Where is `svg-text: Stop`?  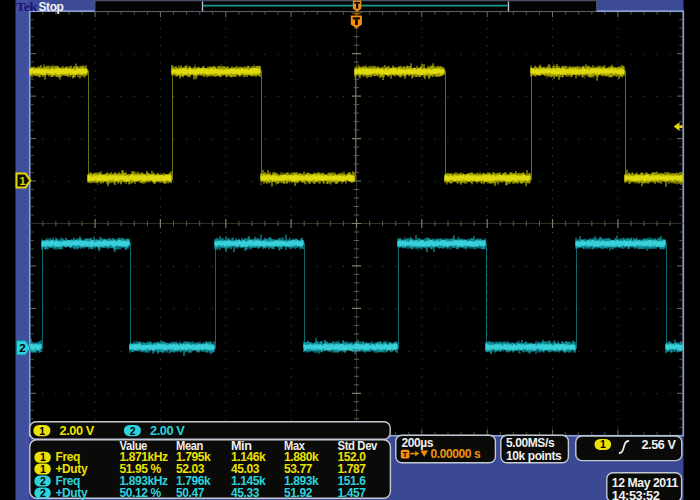 svg-text: Stop is located at coordinates (52, 7).